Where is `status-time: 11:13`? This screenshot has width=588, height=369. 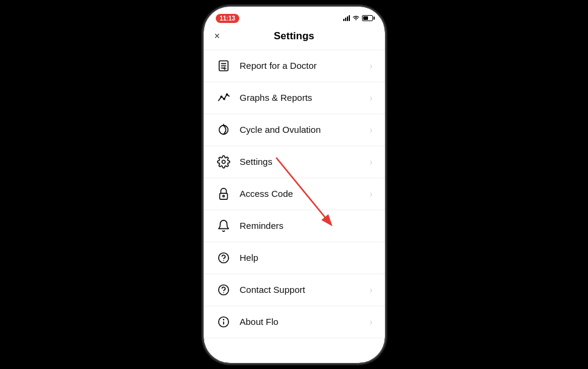
status-time: 11:13 is located at coordinates (228, 18).